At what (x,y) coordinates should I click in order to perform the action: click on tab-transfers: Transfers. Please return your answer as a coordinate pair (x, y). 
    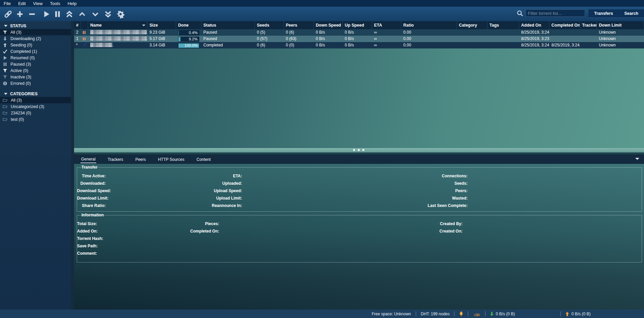
    Looking at the image, I should click on (604, 13).